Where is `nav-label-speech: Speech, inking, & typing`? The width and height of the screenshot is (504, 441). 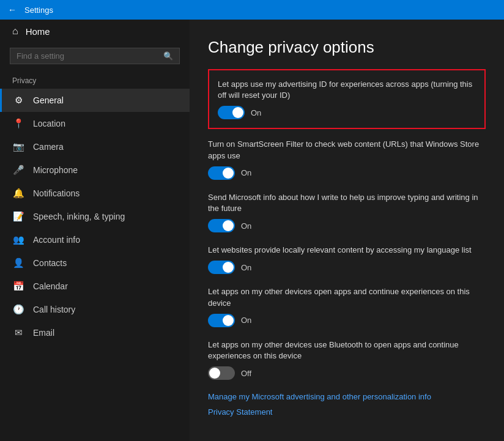 nav-label-speech: Speech, inking, & typing is located at coordinates (79, 217).